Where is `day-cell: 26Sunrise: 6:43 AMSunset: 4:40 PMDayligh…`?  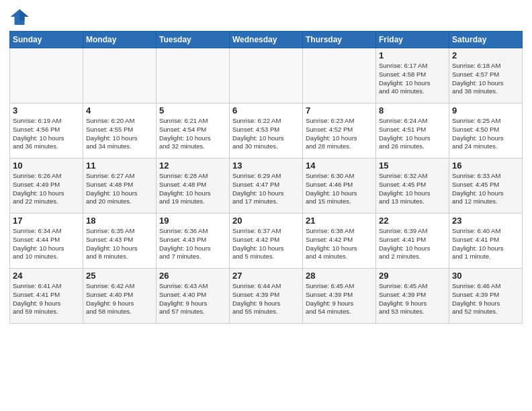 day-cell: 26Sunrise: 6:43 AMSunset: 4:40 PMDayligh… is located at coordinates (193, 296).